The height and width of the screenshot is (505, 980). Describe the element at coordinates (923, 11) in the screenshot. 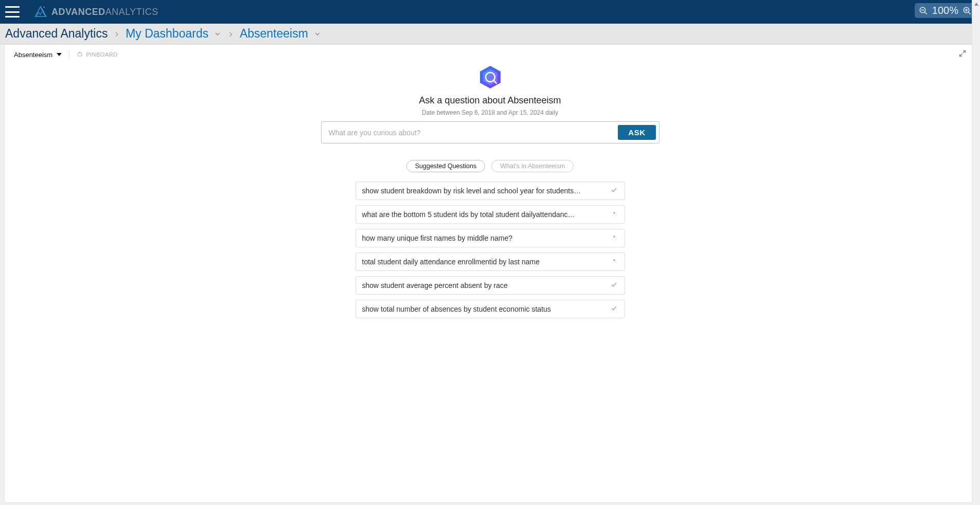

I see `zoom-out-icon` at that location.